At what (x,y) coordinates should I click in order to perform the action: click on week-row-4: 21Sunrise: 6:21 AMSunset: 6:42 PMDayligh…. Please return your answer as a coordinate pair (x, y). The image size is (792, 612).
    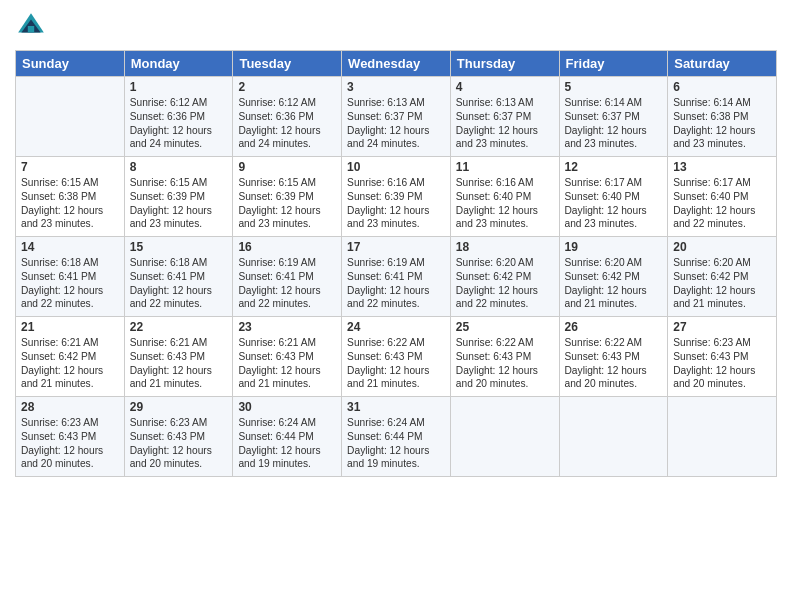
    Looking at the image, I should click on (396, 357).